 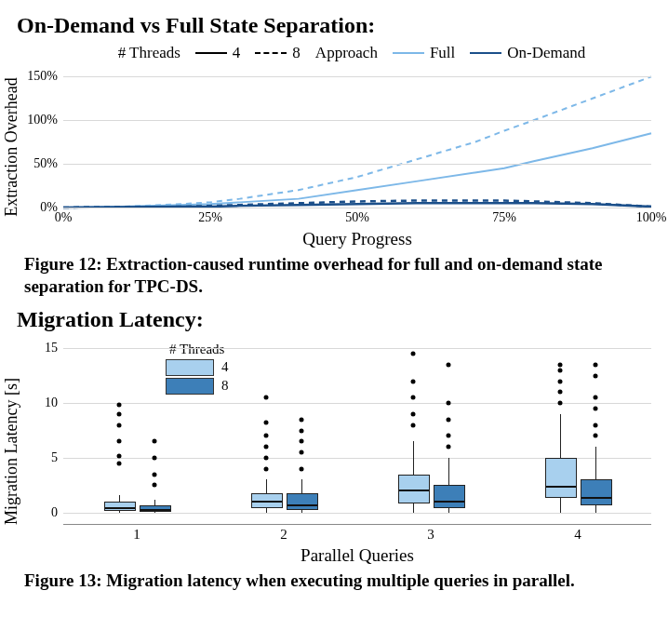 What do you see at coordinates (357, 239) in the screenshot?
I see `fig12-xlabel: Query Progress` at bounding box center [357, 239].